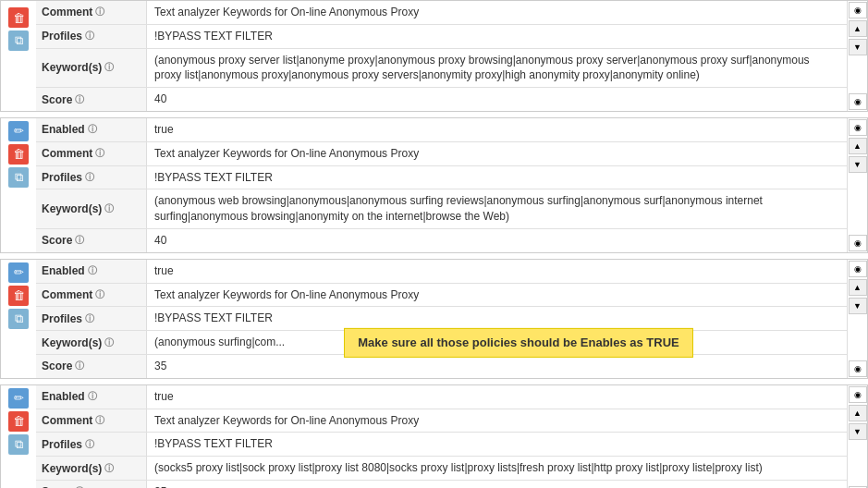 The height and width of the screenshot is (488, 868). Describe the element at coordinates (858, 146) in the screenshot. I see `up-button-2: ▲` at that location.